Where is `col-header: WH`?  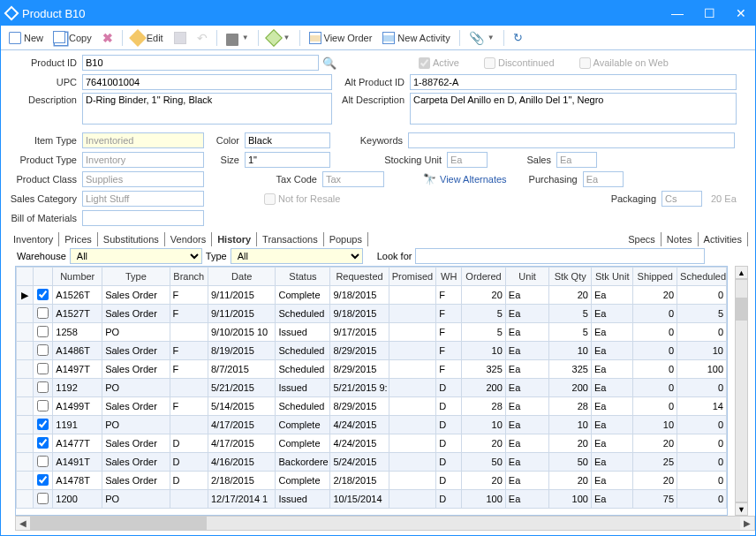 col-header: WH is located at coordinates (449, 277).